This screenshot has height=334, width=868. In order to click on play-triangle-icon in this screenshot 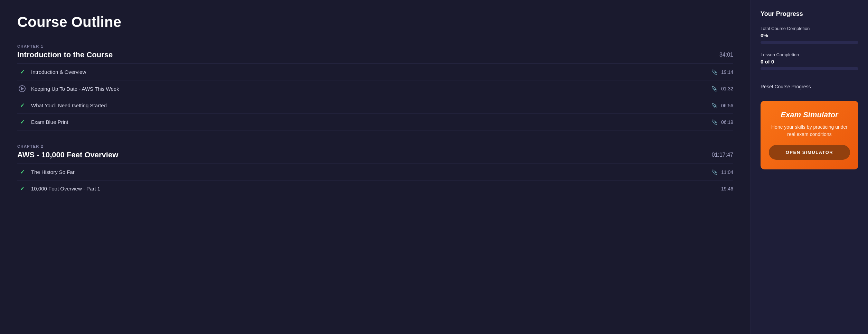, I will do `click(22, 89)`.